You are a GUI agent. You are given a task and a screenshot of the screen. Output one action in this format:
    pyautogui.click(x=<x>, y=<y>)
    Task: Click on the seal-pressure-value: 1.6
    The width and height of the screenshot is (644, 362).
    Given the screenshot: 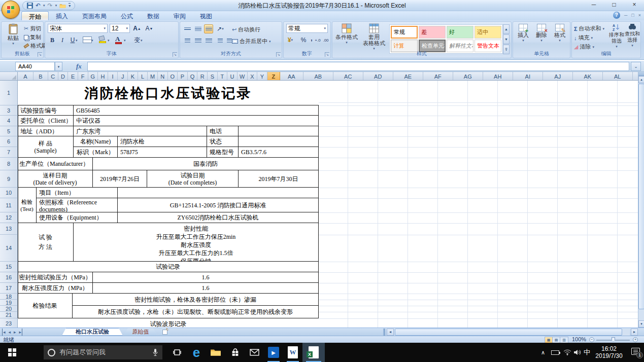 What is the action you would take?
    pyautogui.click(x=206, y=278)
    